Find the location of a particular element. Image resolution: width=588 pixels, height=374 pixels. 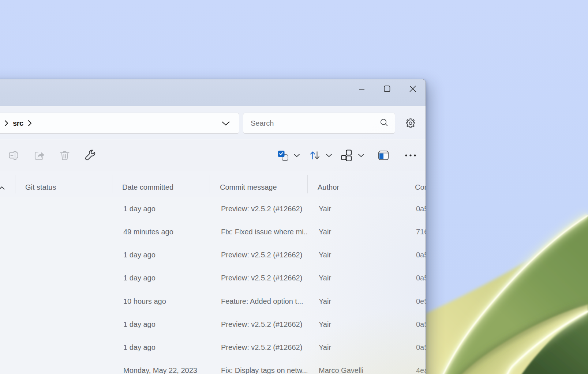

share-button is located at coordinates (39, 155).